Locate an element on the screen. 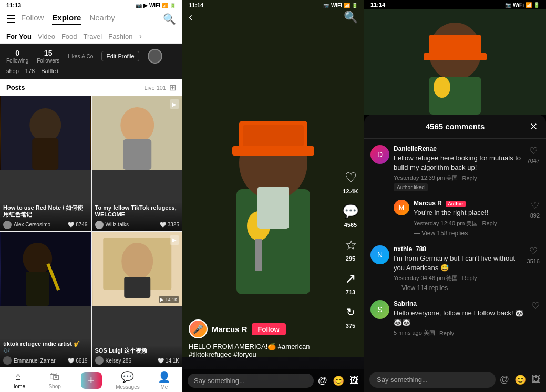  back-button: ‹ is located at coordinates (190, 17).